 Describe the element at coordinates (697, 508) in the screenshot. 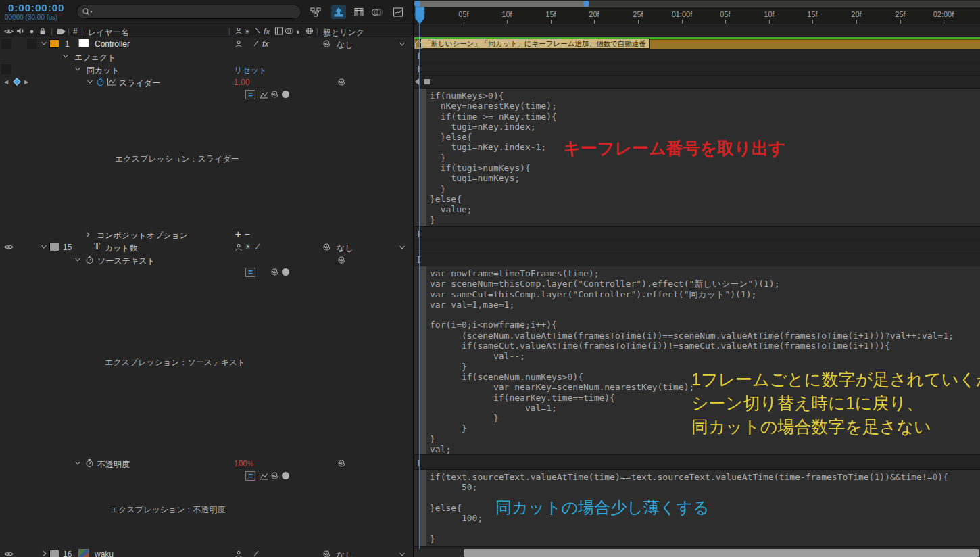

I see `expression-editor-opacity: if(text.sourceText.valueAtTime(time)==te…` at that location.